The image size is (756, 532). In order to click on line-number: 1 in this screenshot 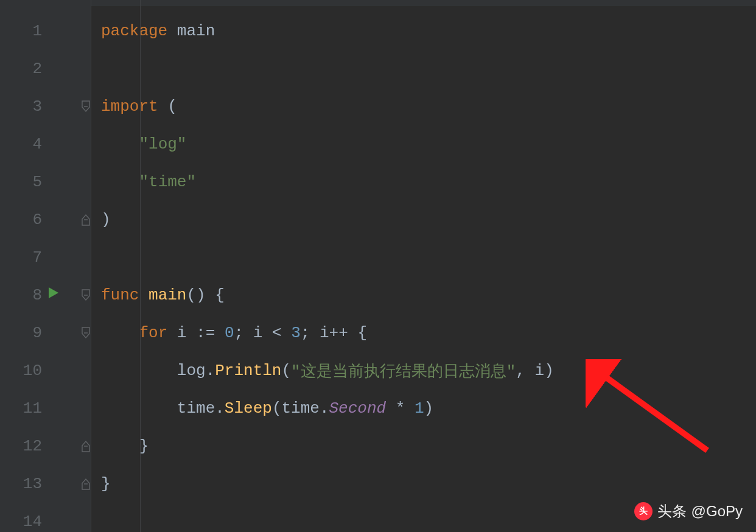, I will do `click(37, 31)`.